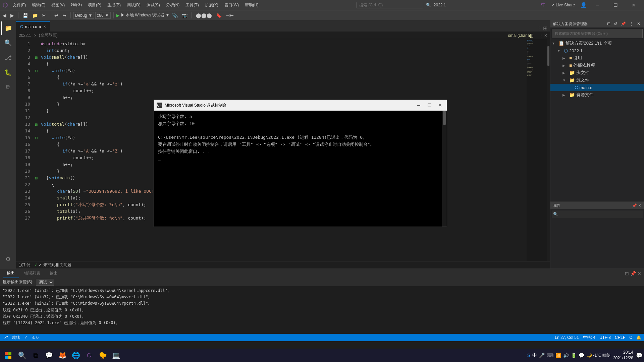 The image size is (644, 362). What do you see at coordinates (231, 5) in the screenshot?
I see `menu-window: 窗口(W)` at bounding box center [231, 5].